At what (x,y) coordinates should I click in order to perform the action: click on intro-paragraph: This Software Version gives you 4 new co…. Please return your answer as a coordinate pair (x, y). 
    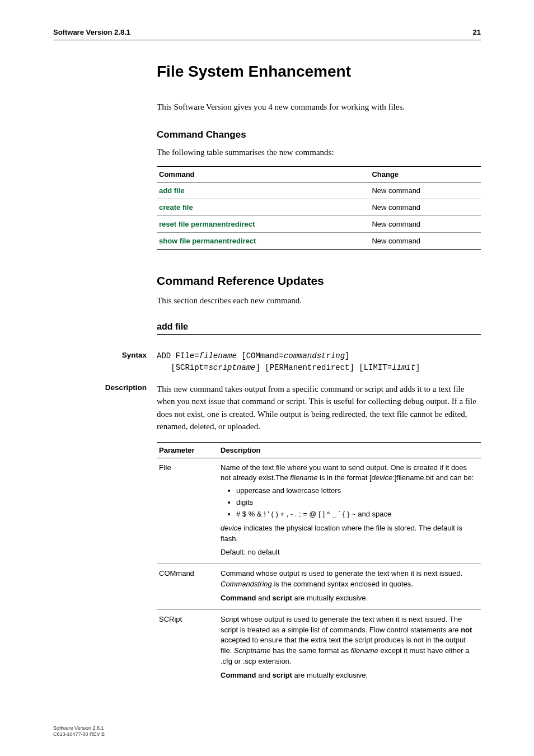
    Looking at the image, I should click on (319, 107).